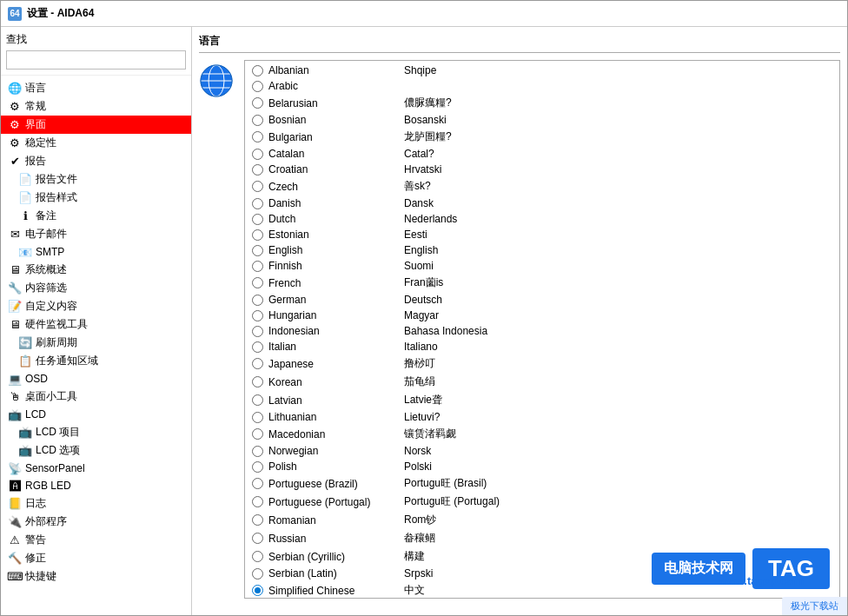 This screenshot has width=848, height=616. What do you see at coordinates (421, 315) in the screenshot?
I see `lang-native-hungarian: Magyar` at bounding box center [421, 315].